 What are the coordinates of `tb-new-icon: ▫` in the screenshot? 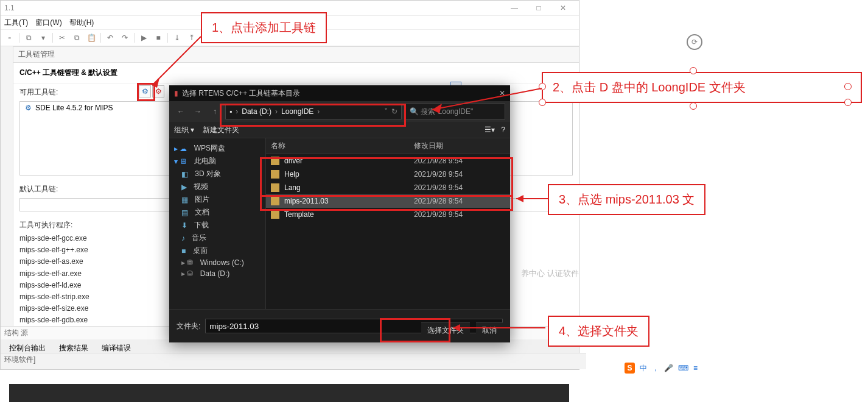 It's located at (10, 38).